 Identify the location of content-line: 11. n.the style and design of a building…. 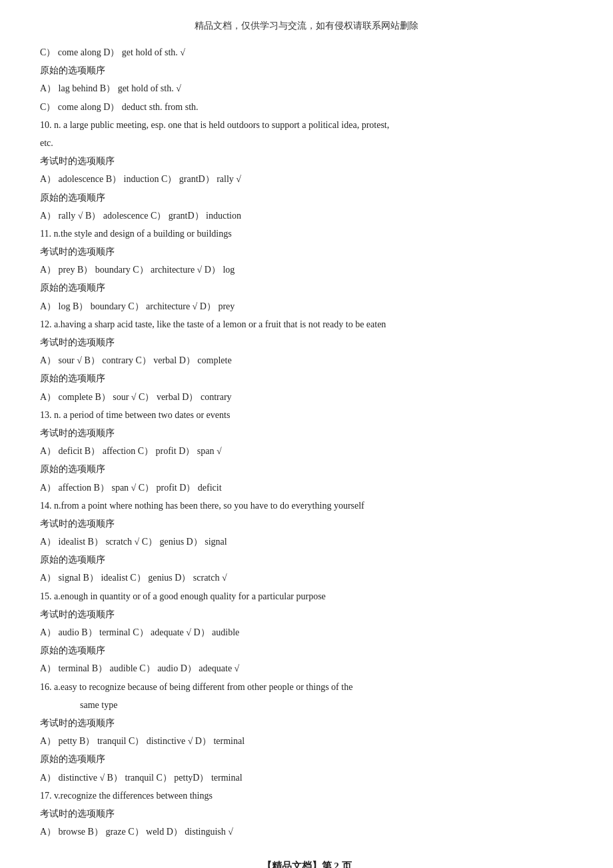
(306, 233).